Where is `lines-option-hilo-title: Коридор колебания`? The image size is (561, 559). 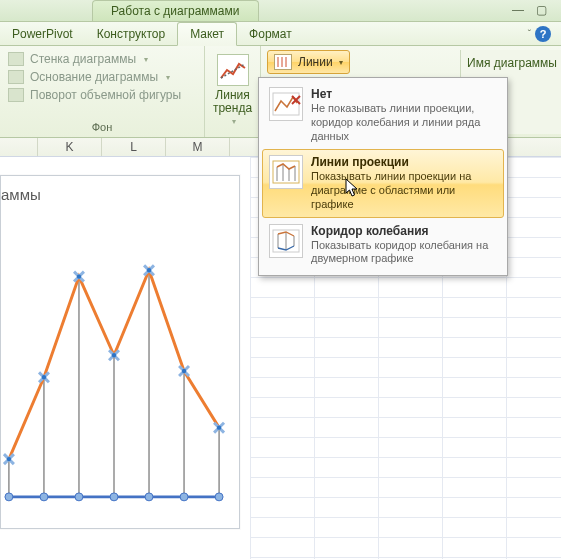
lines-option-hilo-title: Коридор колебания is located at coordinates (404, 231).